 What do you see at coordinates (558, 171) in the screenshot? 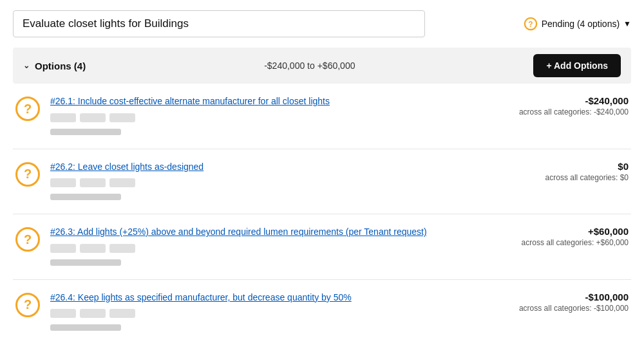
I see `option-amounts: $0 across all categories: $0` at bounding box center [558, 171].